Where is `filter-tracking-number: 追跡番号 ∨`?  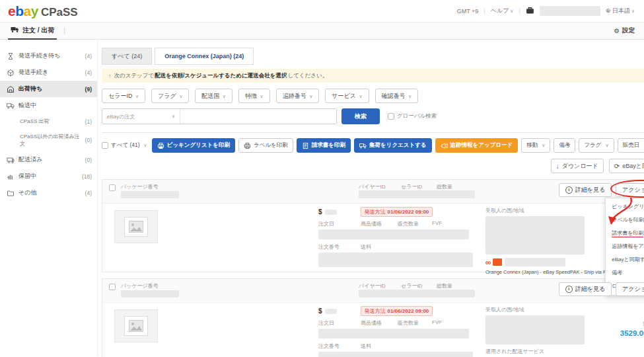
filter-tracking-number: 追跡番号 ∨ is located at coordinates (298, 96).